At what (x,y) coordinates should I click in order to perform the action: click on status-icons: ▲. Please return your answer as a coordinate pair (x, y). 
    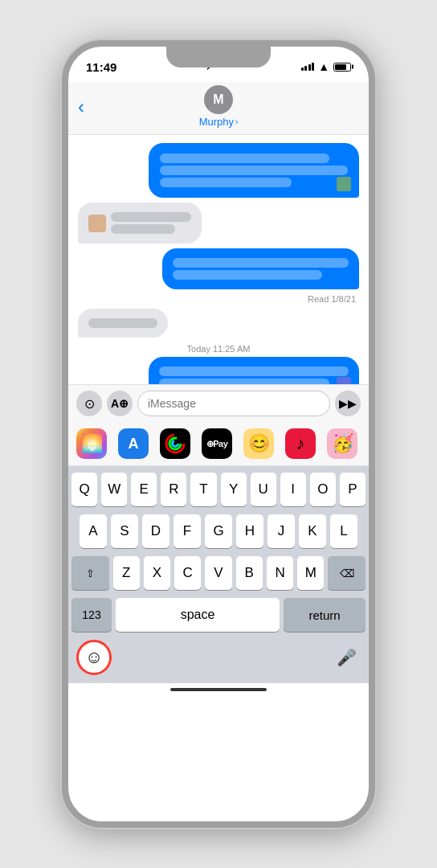
    Looking at the image, I should click on (326, 67).